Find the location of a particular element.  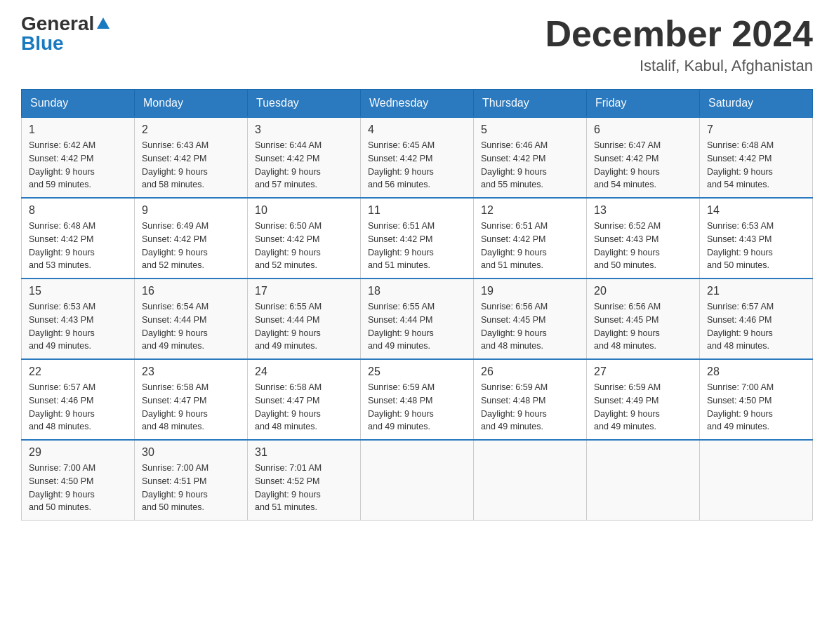

calendar-cell: 31 Sunrise: 7:01 AM Sunset: 4:52 PM Dayl… is located at coordinates (305, 480).